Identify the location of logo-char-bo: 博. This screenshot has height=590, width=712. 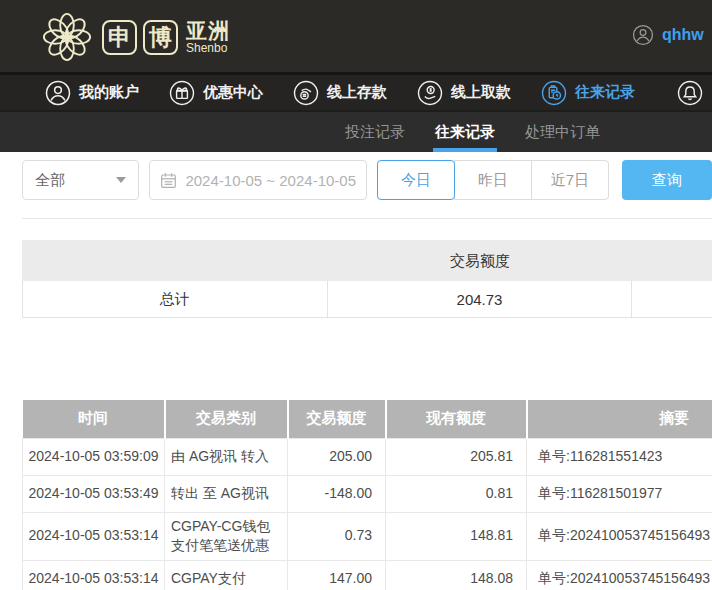
(160, 38).